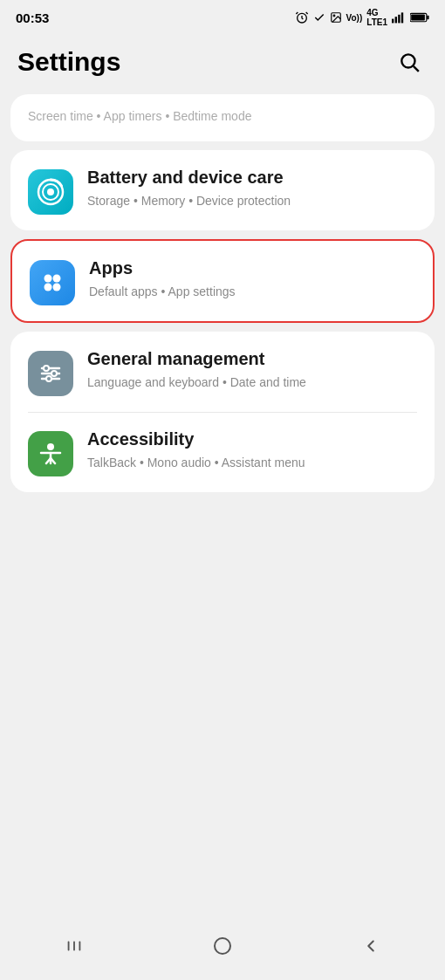 The height and width of the screenshot is (980, 445). I want to click on accessibility-icon-wrap, so click(51, 454).